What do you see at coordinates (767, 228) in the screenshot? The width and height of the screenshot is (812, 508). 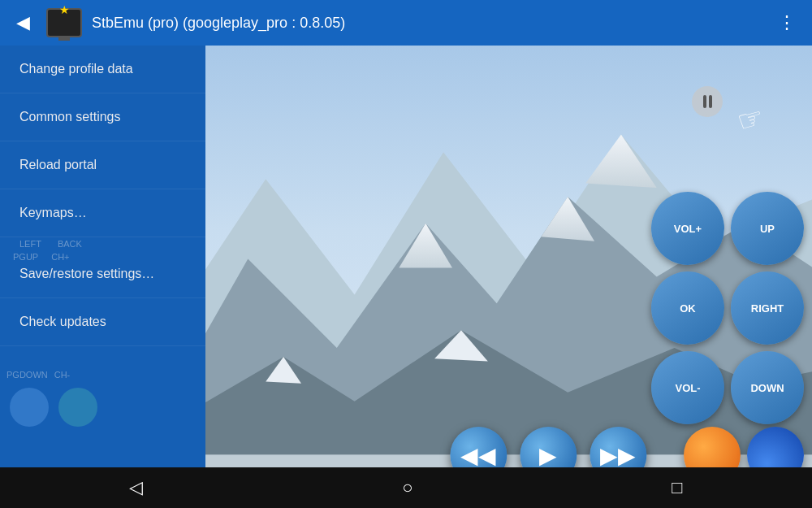 I see `up-button: UP` at bounding box center [767, 228].